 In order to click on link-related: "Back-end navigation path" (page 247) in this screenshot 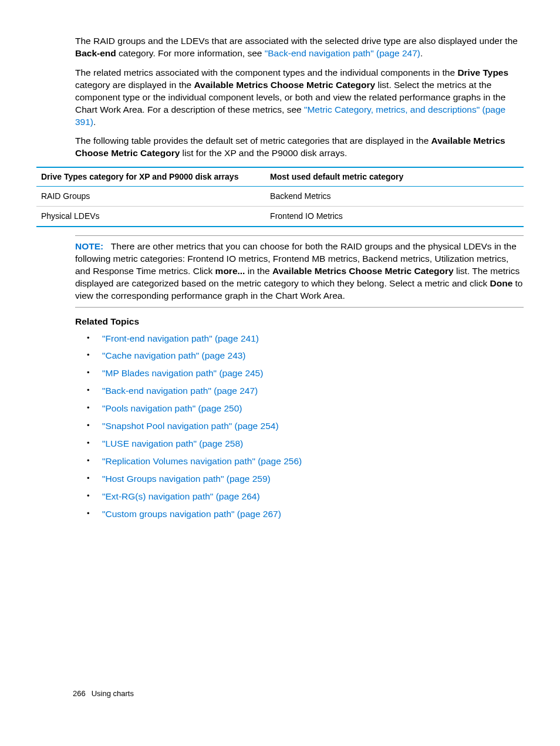, I will do `click(180, 391)`.